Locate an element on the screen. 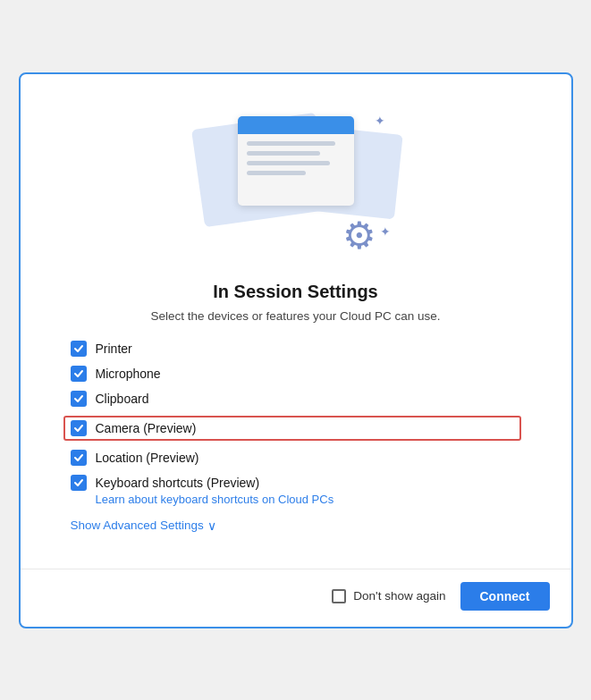  checkbox-row-printer: Printer is located at coordinates (296, 349).